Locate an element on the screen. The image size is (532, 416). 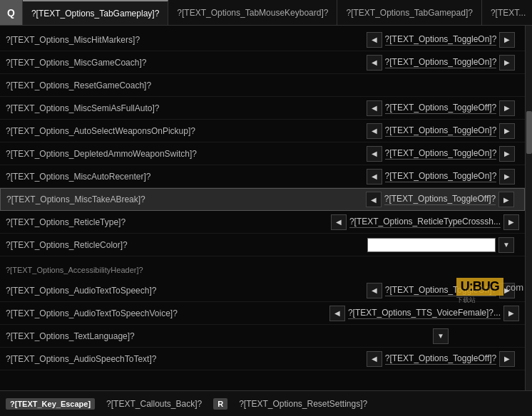
option-audio-tts: ?[TEXT_Options_AudioTextToSpeech]? ◀ ?[T… is located at coordinates (262, 291).